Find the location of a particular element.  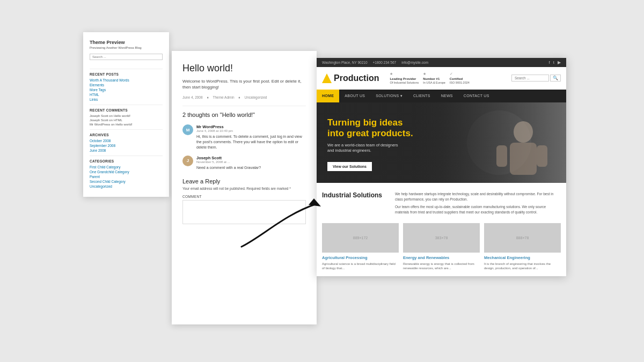

card-text-0: Agricultural science is a broad multidis… is located at coordinates (361, 266).